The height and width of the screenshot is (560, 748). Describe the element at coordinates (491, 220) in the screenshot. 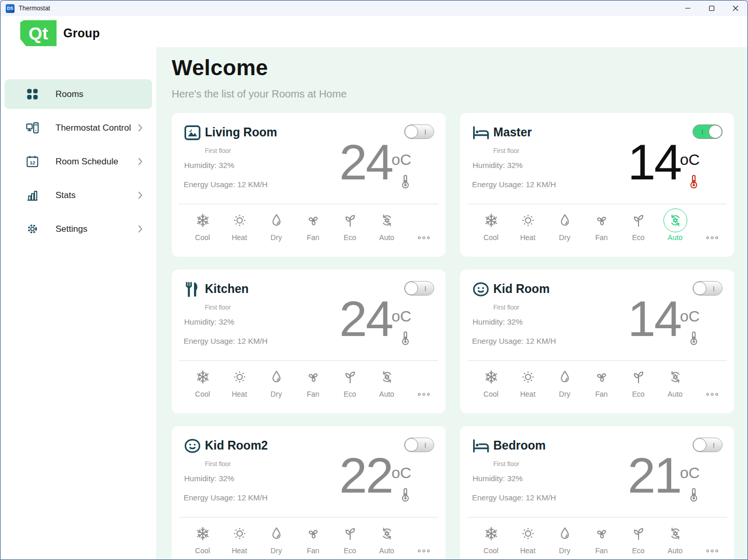

I see `snowflake-icon` at that location.